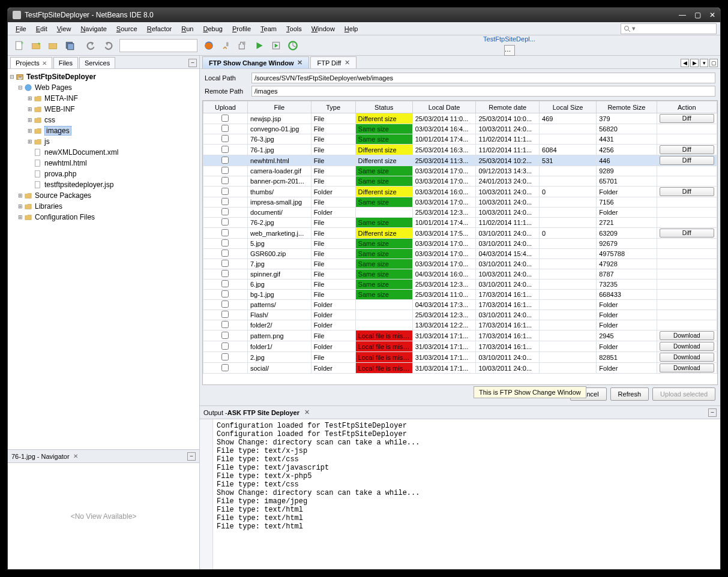  What do you see at coordinates (103, 196) in the screenshot?
I see `tree-item: ⊞Source Packages` at bounding box center [103, 196].